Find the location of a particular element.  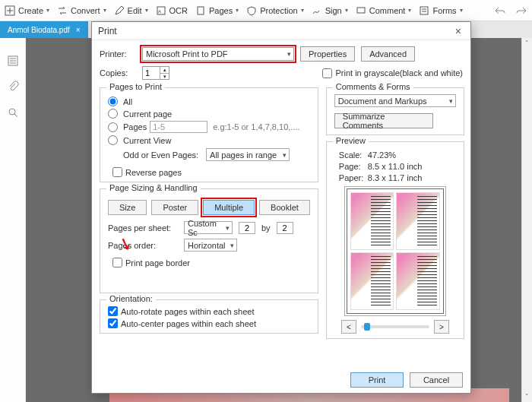

close-icon: × is located at coordinates (458, 31).